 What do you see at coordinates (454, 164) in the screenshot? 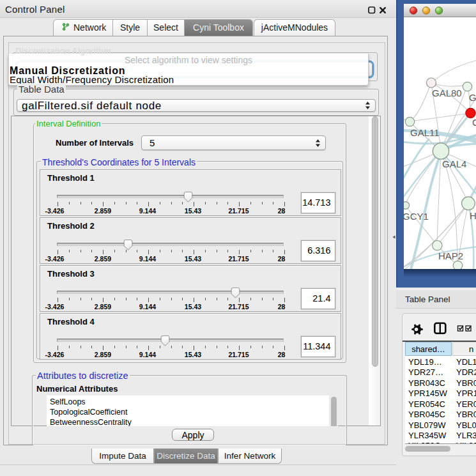
I see `svg-text: GAL4` at bounding box center [454, 164].